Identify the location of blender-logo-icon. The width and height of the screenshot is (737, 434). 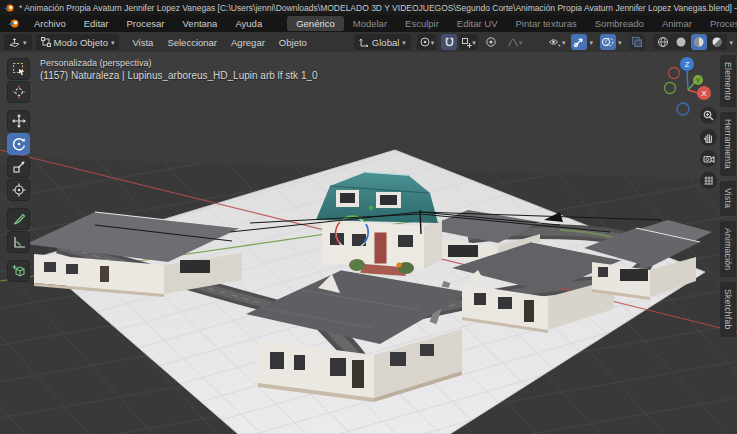
(9, 8).